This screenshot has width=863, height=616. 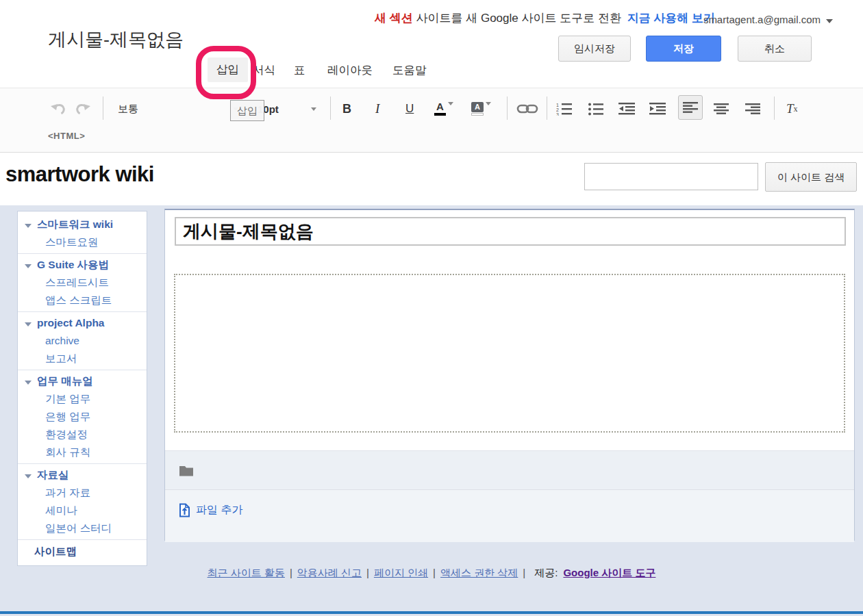 I want to click on bullet-list-icon, so click(x=596, y=109).